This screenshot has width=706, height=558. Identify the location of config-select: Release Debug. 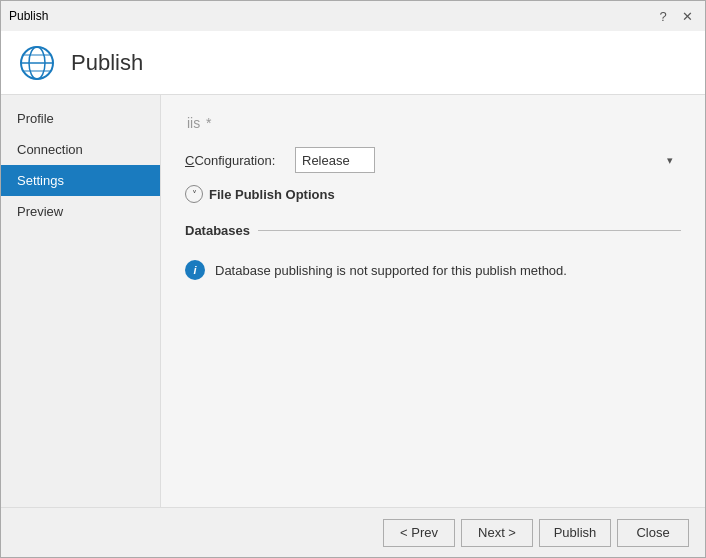
(335, 160).